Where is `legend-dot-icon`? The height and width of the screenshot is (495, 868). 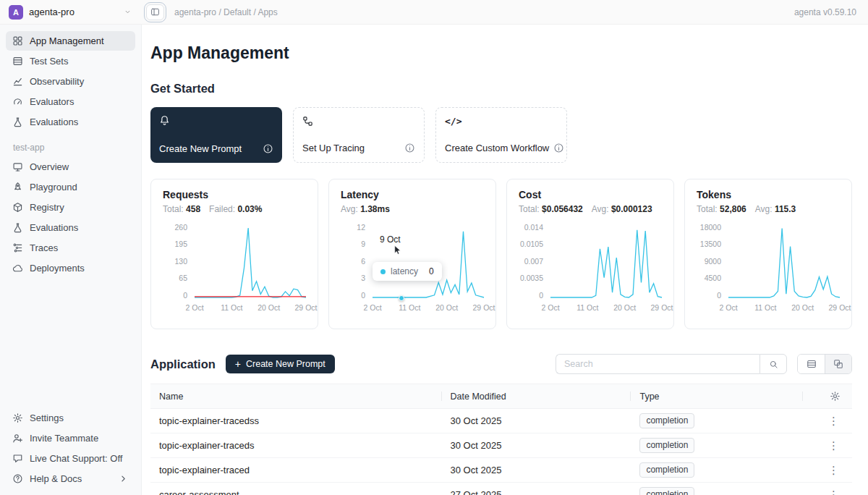
legend-dot-icon is located at coordinates (383, 272).